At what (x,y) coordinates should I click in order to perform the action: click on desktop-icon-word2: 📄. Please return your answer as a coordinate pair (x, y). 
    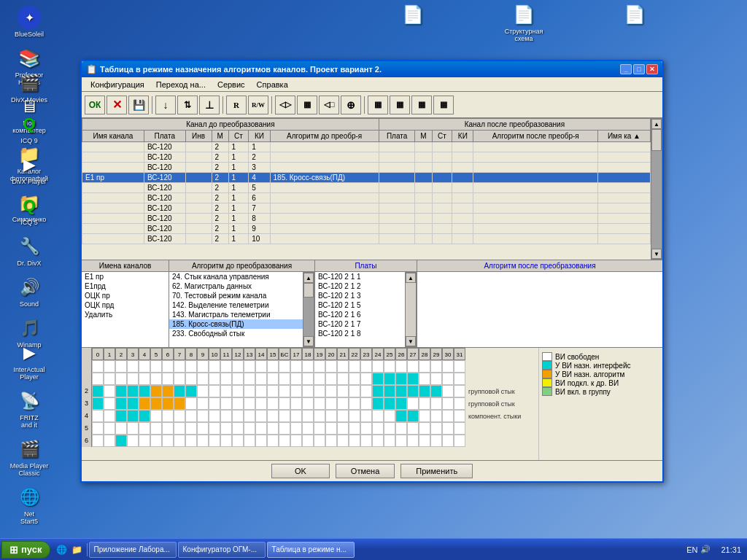
    Looking at the image, I should click on (635, 23).